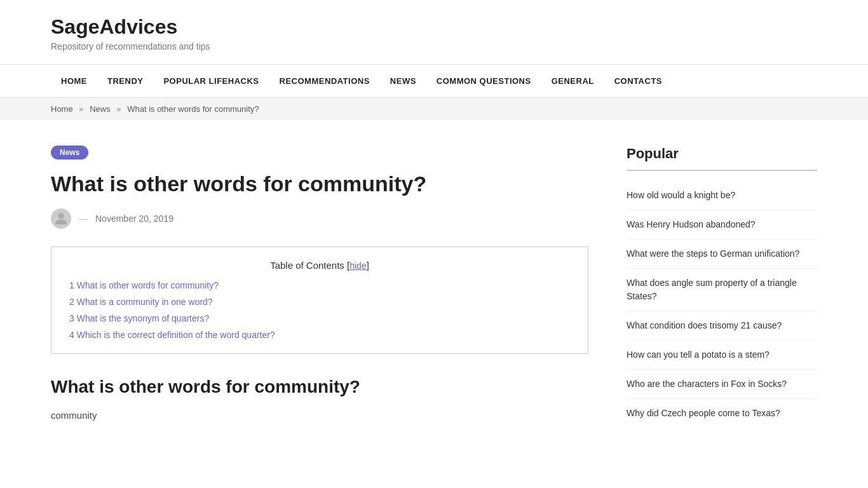  Describe the element at coordinates (434, 46) in the screenshot. I see `site-subtitle: Repository of recommendations and tips` at that location.